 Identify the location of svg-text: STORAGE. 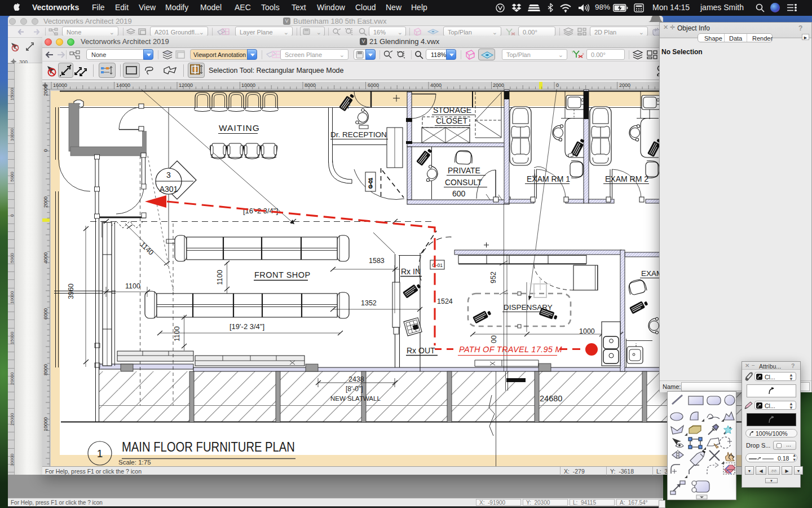
(452, 110).